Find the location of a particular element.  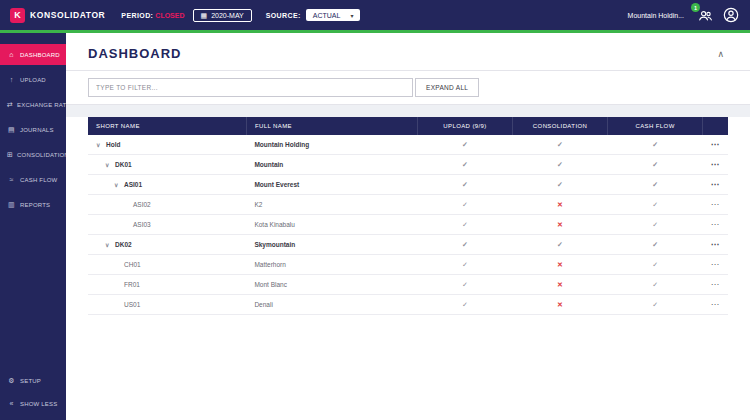

table-row: ∨ DK01 Mountain ✓ ✓ ✓ ⋯ is located at coordinates (408, 165).